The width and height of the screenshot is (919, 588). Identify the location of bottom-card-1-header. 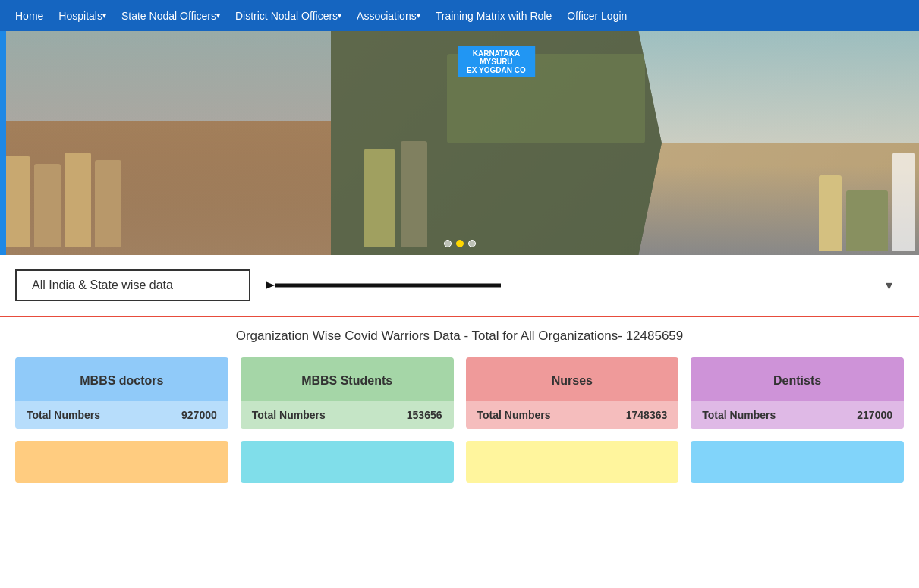
(121, 450).